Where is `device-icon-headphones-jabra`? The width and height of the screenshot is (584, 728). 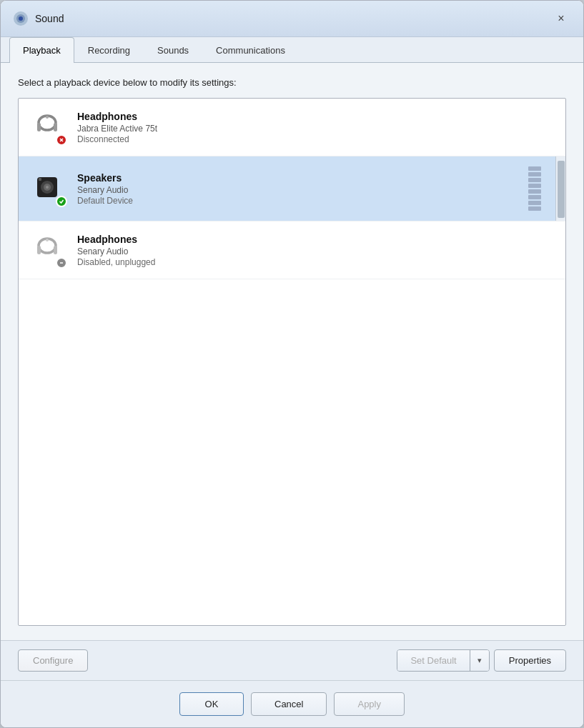
device-icon-headphones-jabra is located at coordinates (49, 127).